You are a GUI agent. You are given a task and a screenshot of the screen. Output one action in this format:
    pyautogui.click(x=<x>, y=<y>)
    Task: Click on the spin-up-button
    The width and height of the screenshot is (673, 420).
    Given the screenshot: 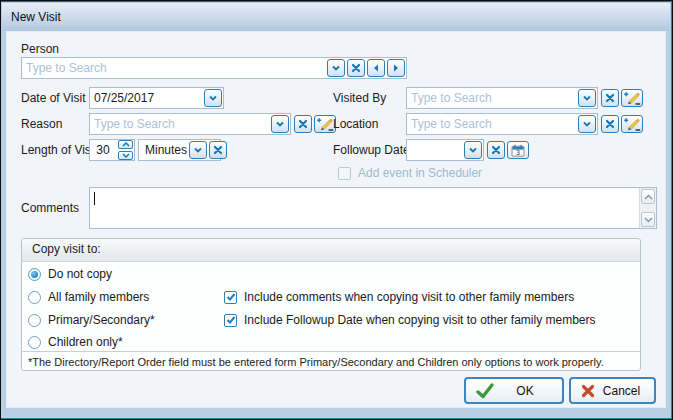 What is the action you would take?
    pyautogui.click(x=126, y=144)
    